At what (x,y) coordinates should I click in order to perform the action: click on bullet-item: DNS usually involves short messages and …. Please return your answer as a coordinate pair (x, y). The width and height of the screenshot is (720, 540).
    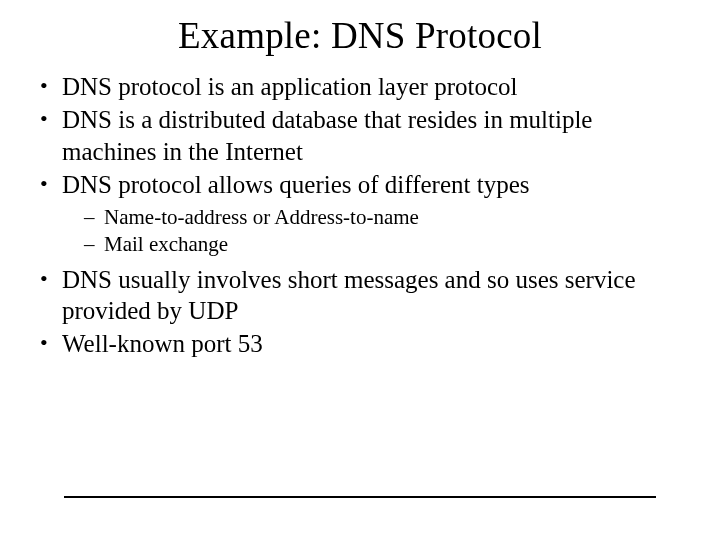
    Looking at the image, I should click on (360, 296).